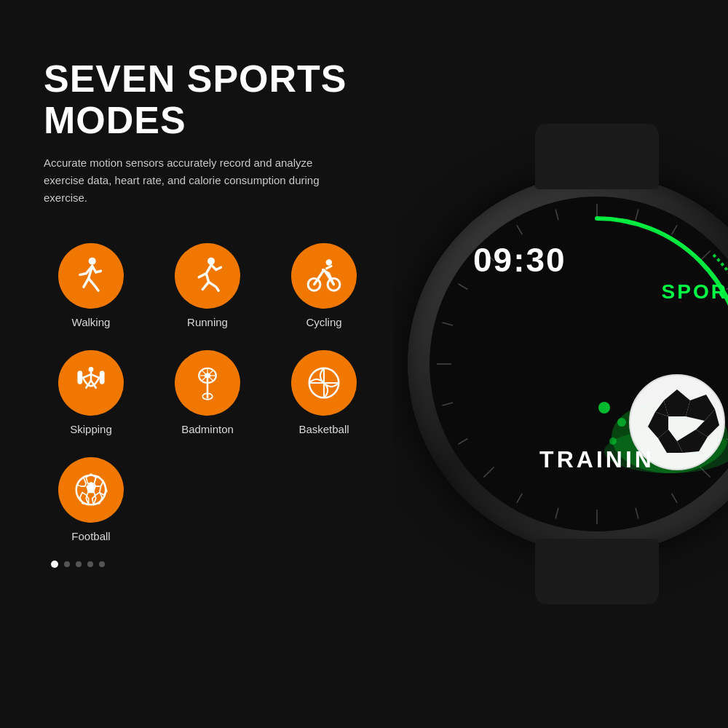  Describe the element at coordinates (520, 260) in the screenshot. I see `watch-time: 09:30` at that location.